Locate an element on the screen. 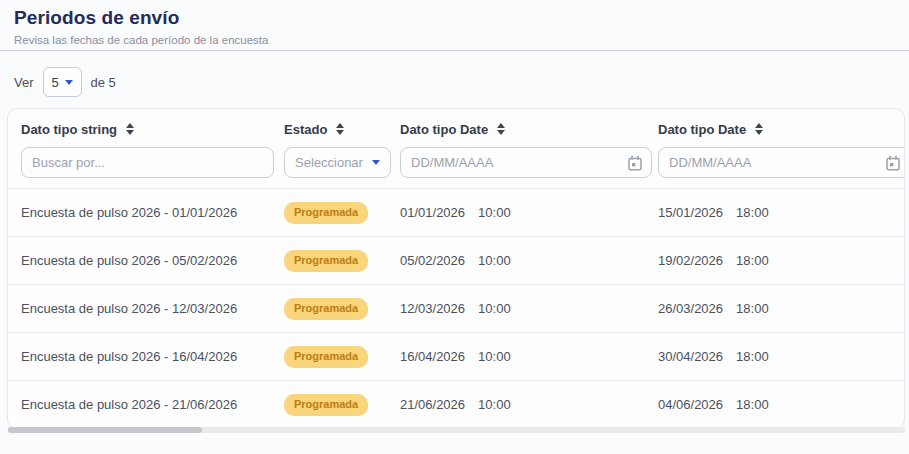 The width and height of the screenshot is (909, 454). start-date: 16/04/2026 is located at coordinates (432, 356).